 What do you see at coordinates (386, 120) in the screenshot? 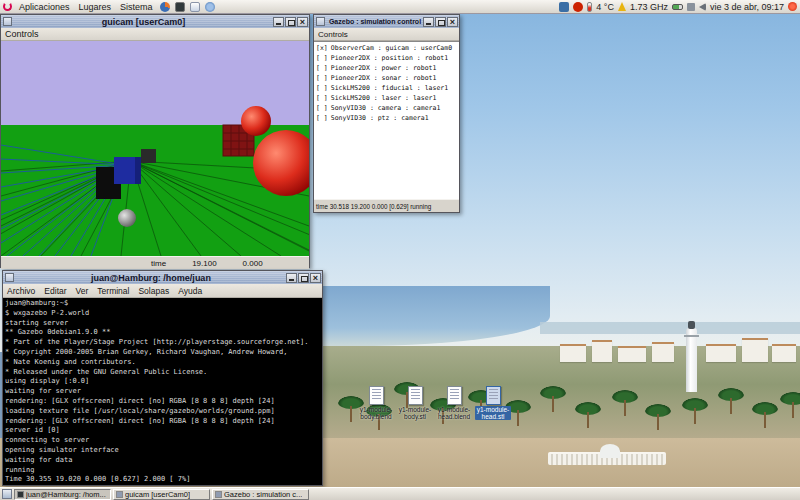
I see `monitor-list: [x]ObserverCam : guicam : userCam0 [ ]Pi…` at bounding box center [386, 120].